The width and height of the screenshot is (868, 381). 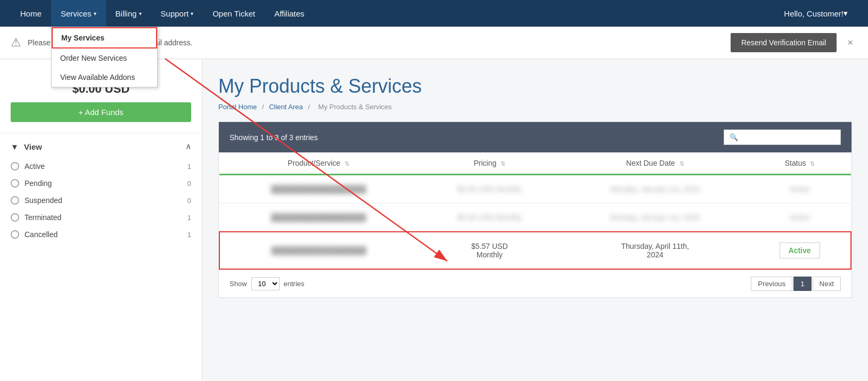 What do you see at coordinates (43, 217) in the screenshot?
I see `filter-terminated-label: Terminated` at bounding box center [43, 217].